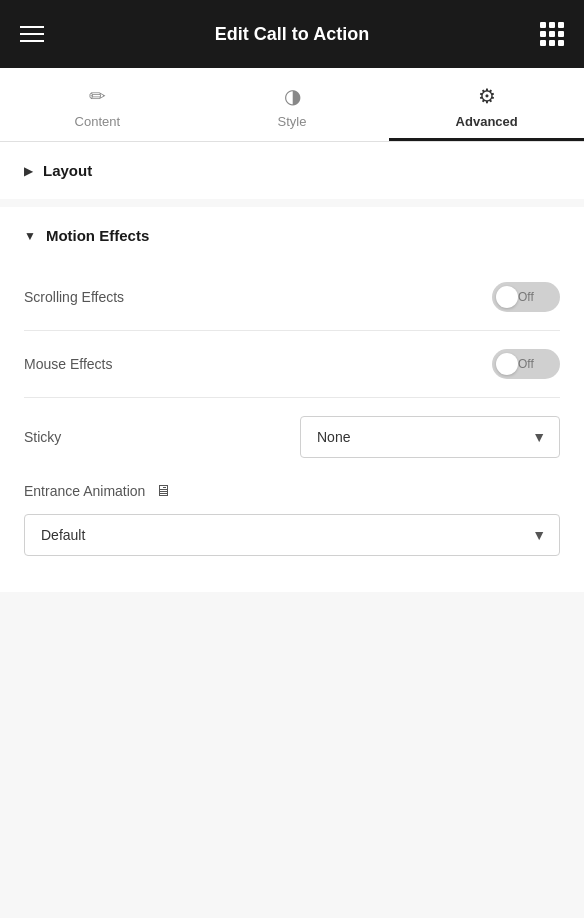  What do you see at coordinates (98, 236) in the screenshot?
I see `motion-effects-title: Motion Effects` at bounding box center [98, 236].